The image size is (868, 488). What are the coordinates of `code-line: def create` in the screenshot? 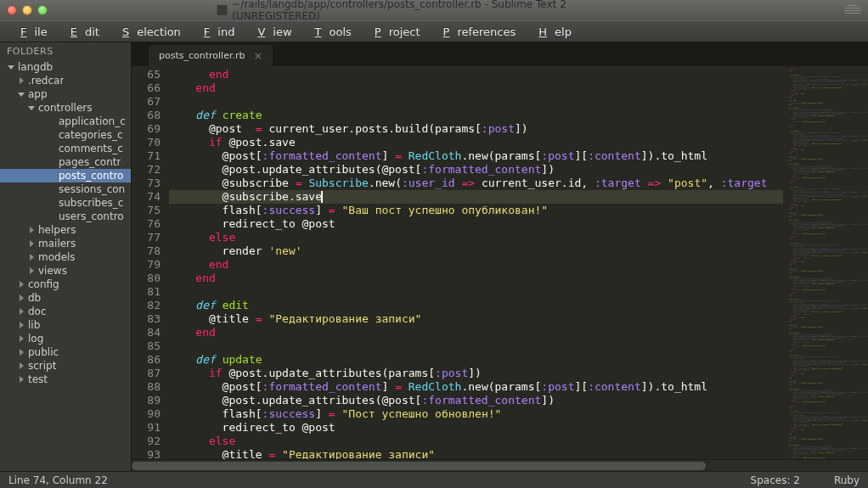 It's located at (476, 115).